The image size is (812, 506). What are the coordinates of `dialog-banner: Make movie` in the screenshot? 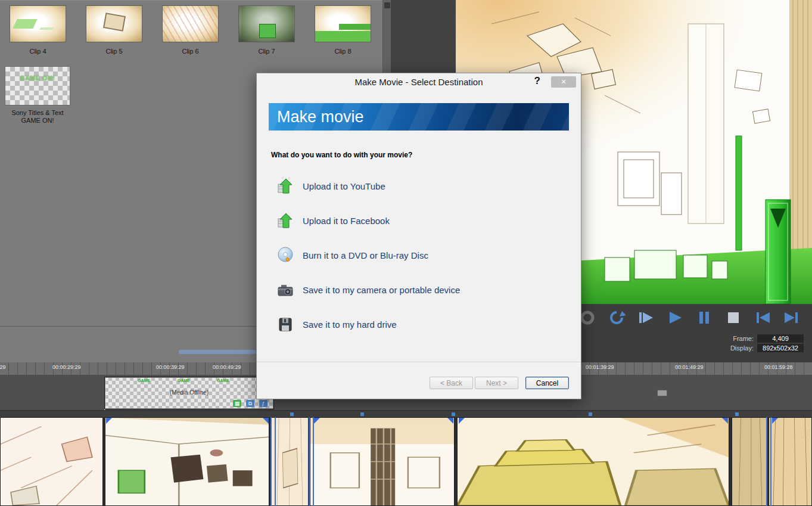 It's located at (419, 117).